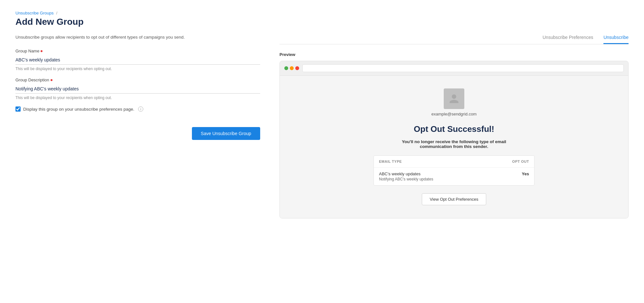 This screenshot has width=644, height=303. I want to click on browser-url-bar, so click(463, 68).